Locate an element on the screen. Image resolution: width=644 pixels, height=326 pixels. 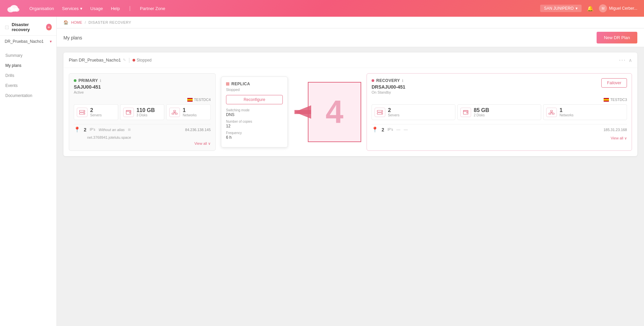
recovery-disk-stat: 85 GB 2 Disks is located at coordinates (499, 112).